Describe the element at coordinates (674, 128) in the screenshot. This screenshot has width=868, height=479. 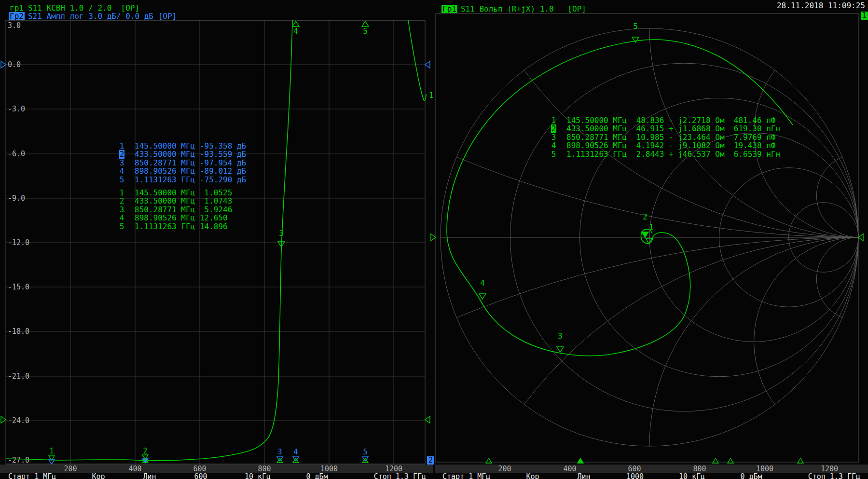
I see `marker-readout: 433.50000 МГц 46.915 + j1.6868 Ом 619.30…` at that location.